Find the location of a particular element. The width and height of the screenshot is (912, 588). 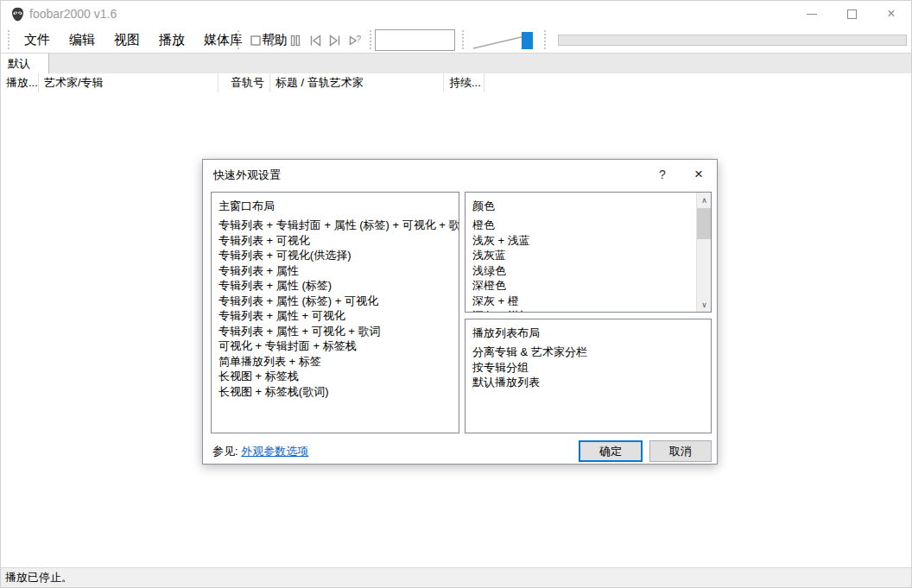

playlist-column-headers: 播放... 艺术家/专辑 音轨号 标题 / 音轨艺术家 持续... is located at coordinates (456, 83).